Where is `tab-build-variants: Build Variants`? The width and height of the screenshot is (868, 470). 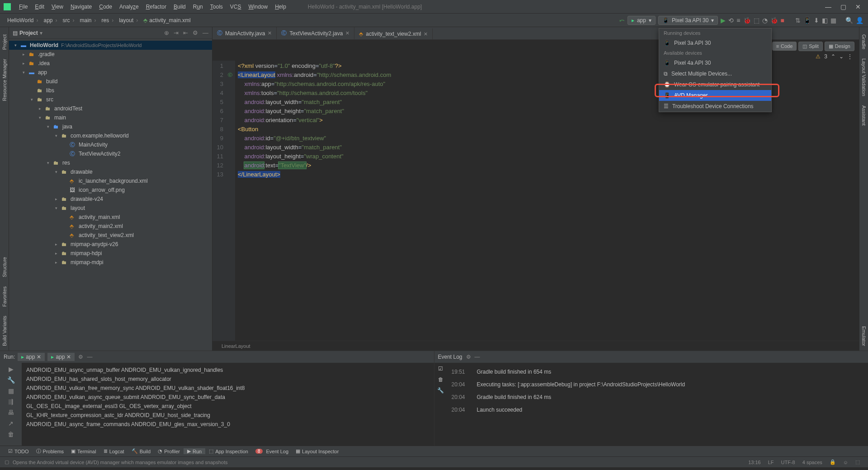
tab-build-variants: Build Variants is located at coordinates (5, 331).